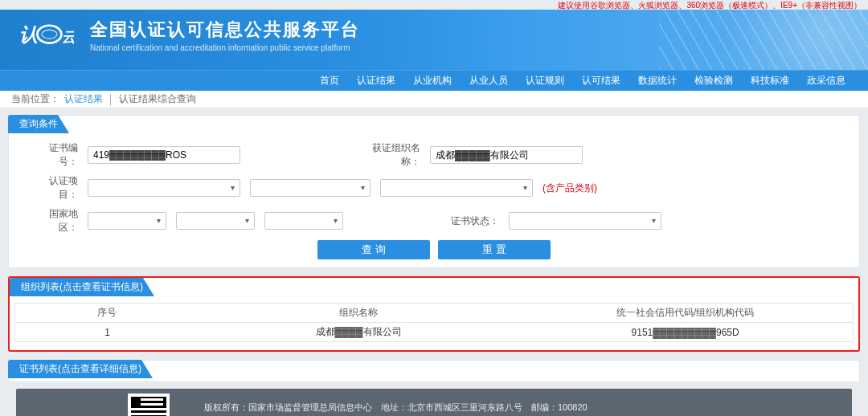 This screenshot has width=868, height=416. What do you see at coordinates (506, 155) in the screenshot?
I see `org-name-input` at bounding box center [506, 155].